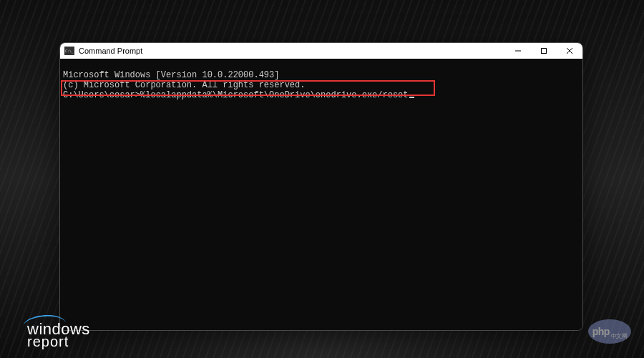  Describe the element at coordinates (274, 95) in the screenshot. I see `command-text: %localappdata%\Microsoft\OneDrive\onedri…` at that location.